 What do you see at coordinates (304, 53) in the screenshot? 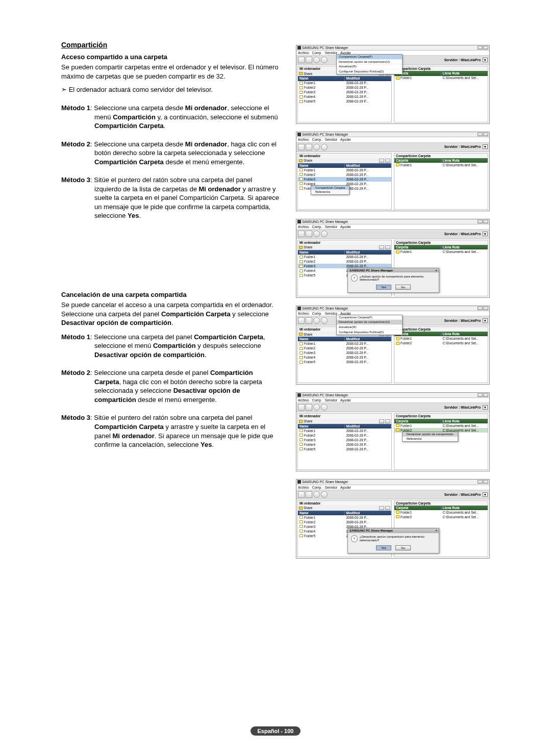
I see `menu-archivo: Archivo` at bounding box center [304, 53].